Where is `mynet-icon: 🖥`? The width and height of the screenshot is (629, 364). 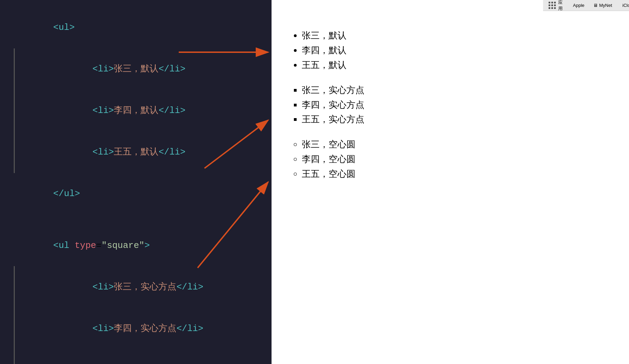 mynet-icon: 🖥 is located at coordinates (595, 5).